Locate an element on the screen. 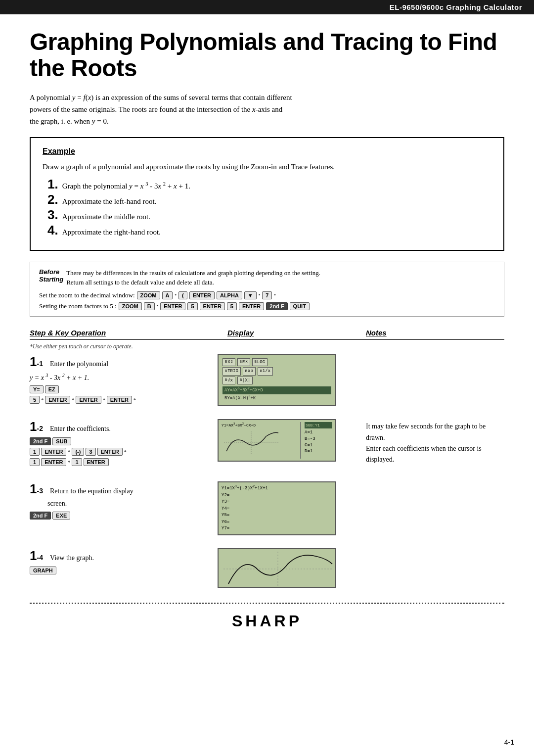  intro-line1: A polynomial y = f(x) is an expression o… is located at coordinates (161, 97).